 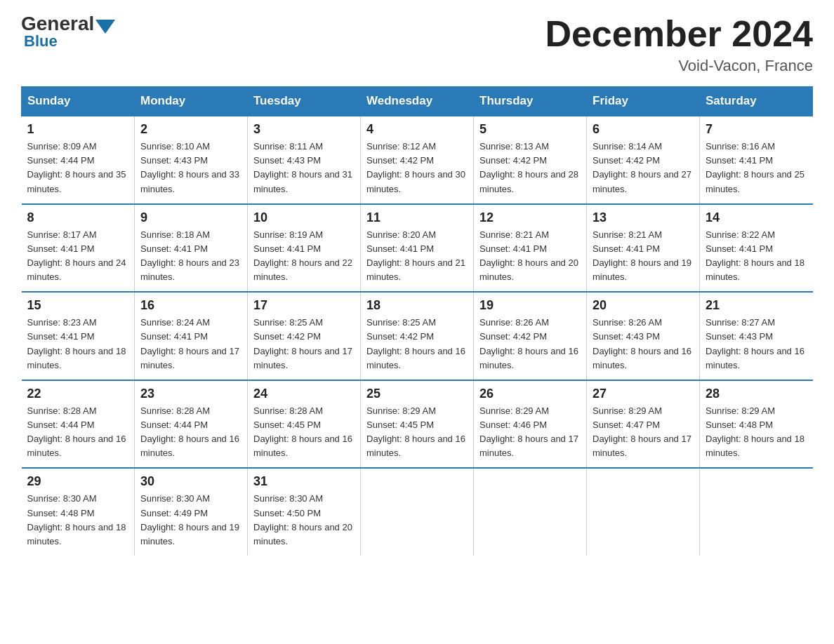 I want to click on day-info: Sunrise: 8:09 AM Sunset: 4:44 PM Dayligh…, so click(x=79, y=168).